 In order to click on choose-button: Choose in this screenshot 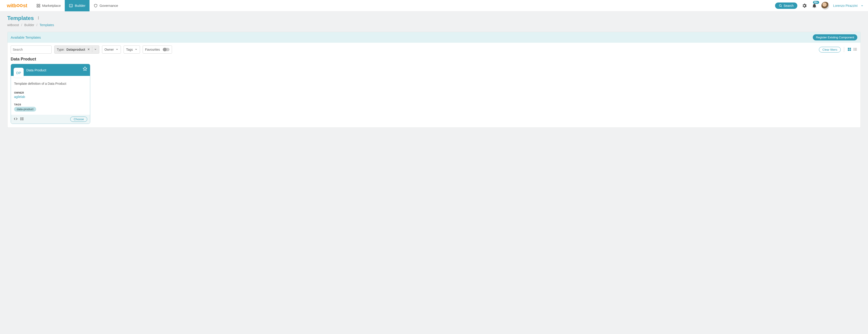, I will do `click(79, 119)`.